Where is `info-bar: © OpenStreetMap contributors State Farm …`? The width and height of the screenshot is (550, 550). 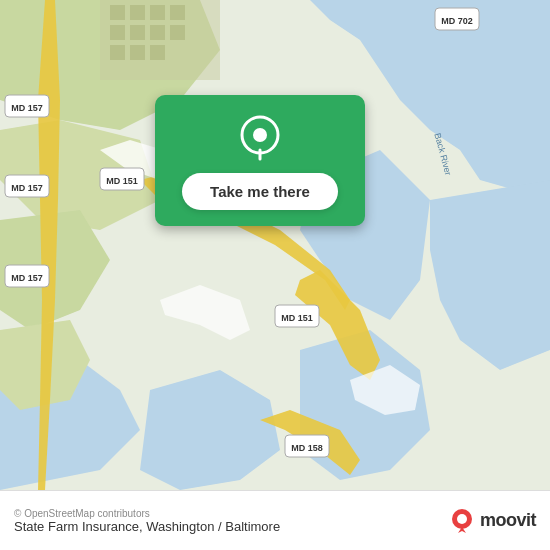 info-bar: © OpenStreetMap contributors State Farm … is located at coordinates (275, 520).